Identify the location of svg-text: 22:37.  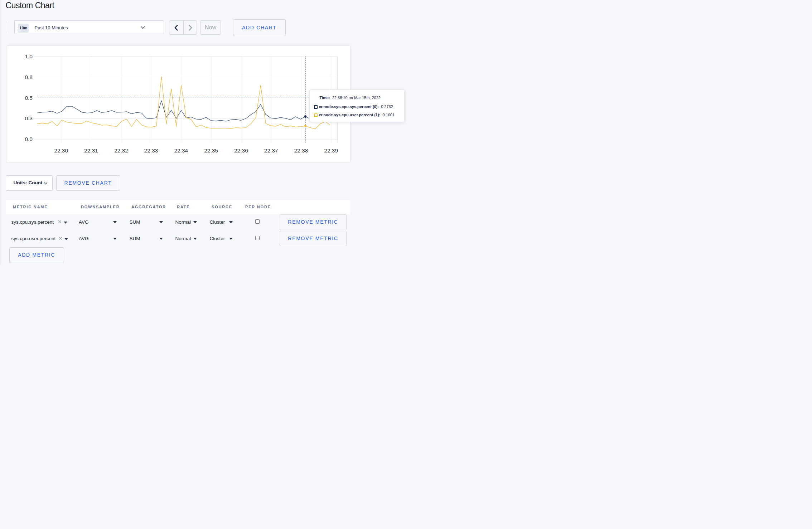
(271, 150).